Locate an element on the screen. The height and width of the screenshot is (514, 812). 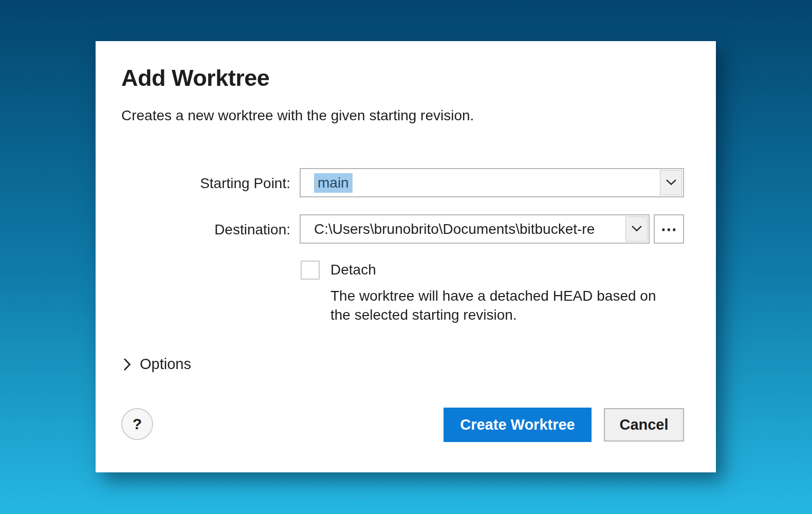
dialog-subtitle: Creates a new worktree with the given st… is located at coordinates (298, 116).